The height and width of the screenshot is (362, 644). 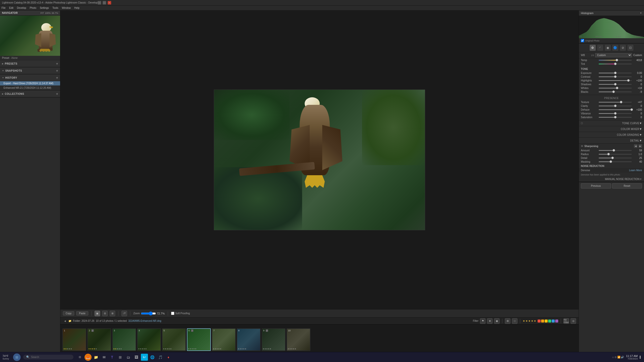 I want to click on search-input, so click(x=50, y=357).